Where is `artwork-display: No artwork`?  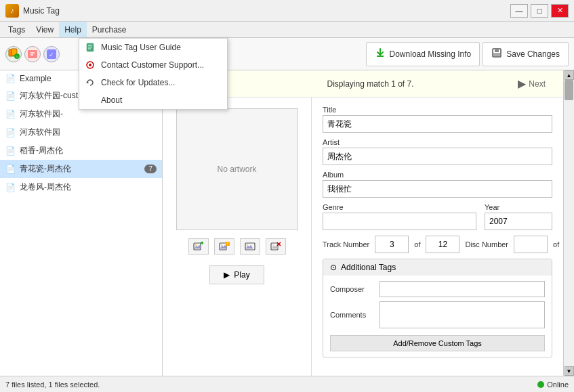 artwork-display: No artwork is located at coordinates (237, 169).